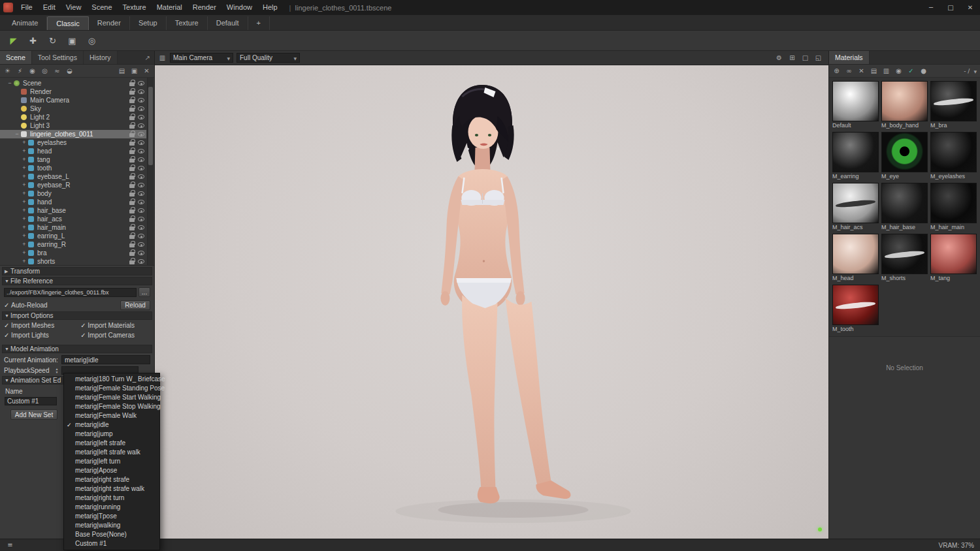 The image size is (980, 551). I want to click on import-option-checkbox: Import Meshes, so click(42, 325).